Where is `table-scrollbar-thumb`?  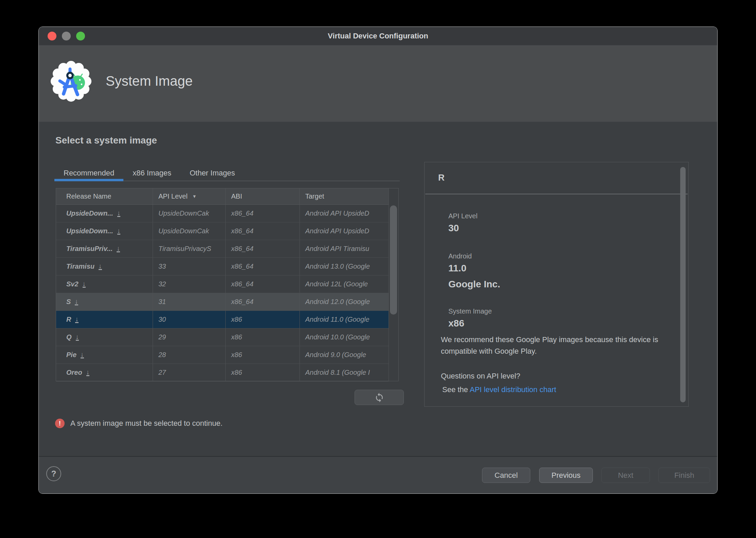 table-scrollbar-thumb is located at coordinates (394, 260).